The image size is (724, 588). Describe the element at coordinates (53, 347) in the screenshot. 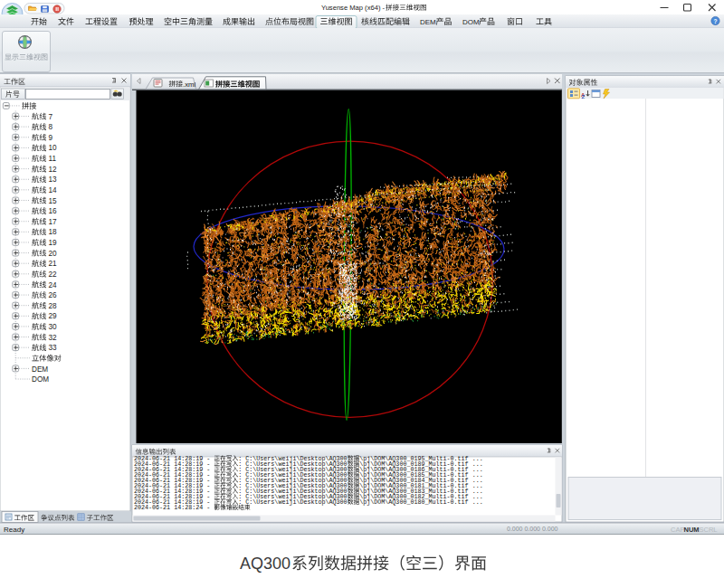

I see `svg-text: 33` at that location.